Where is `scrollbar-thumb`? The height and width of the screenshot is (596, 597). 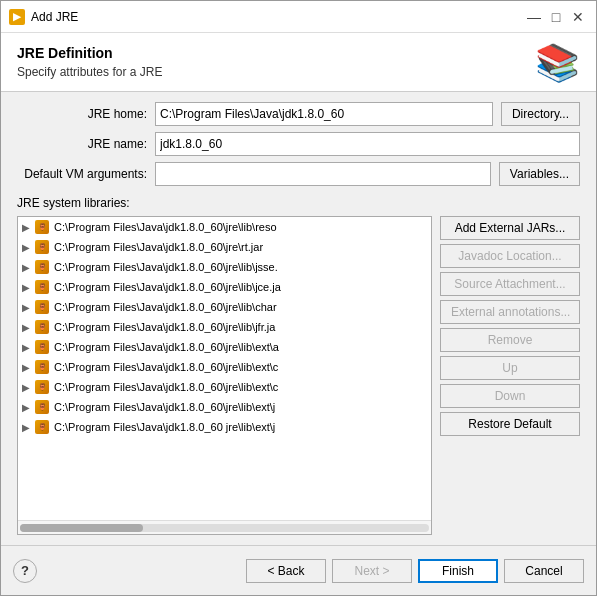
scrollbar-thumb is located at coordinates (82, 528).